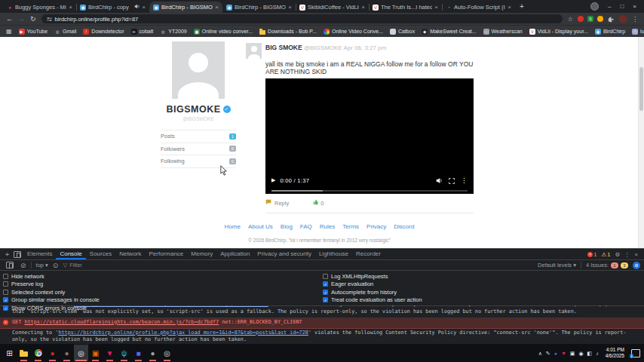 The image size is (644, 362). What do you see at coordinates (368, 254) in the screenshot?
I see `devtools-tab-recorder: Recorder` at bounding box center [368, 254].